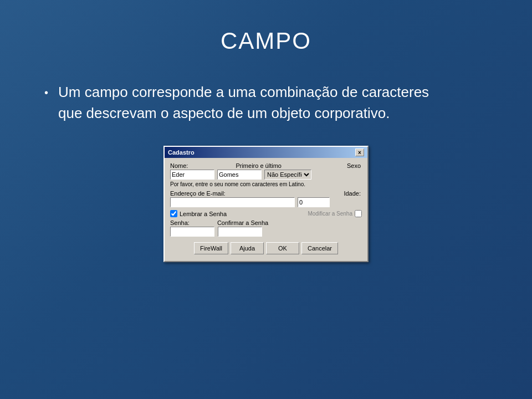  I want to click on slide-title: CAMPO, so click(266, 41).